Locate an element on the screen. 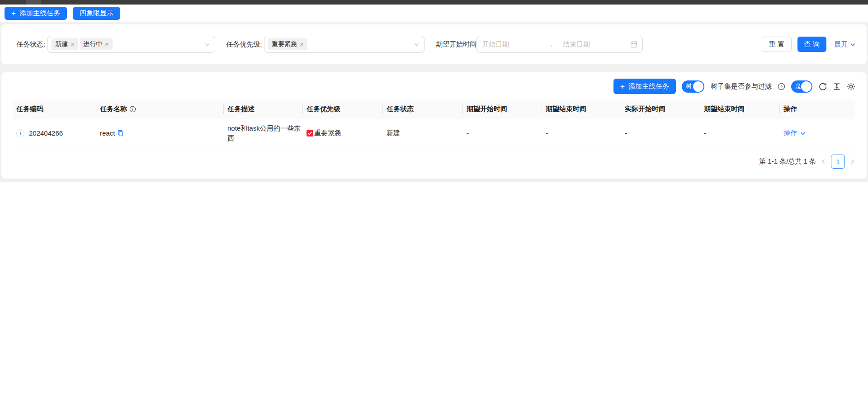  col-header-task-code: 任务编码 is located at coordinates (54, 109).